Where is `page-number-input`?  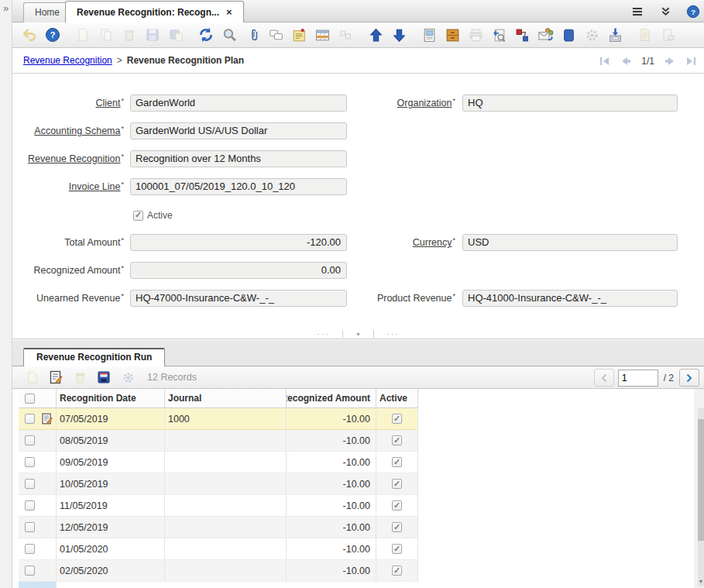 page-number-input is located at coordinates (638, 378).